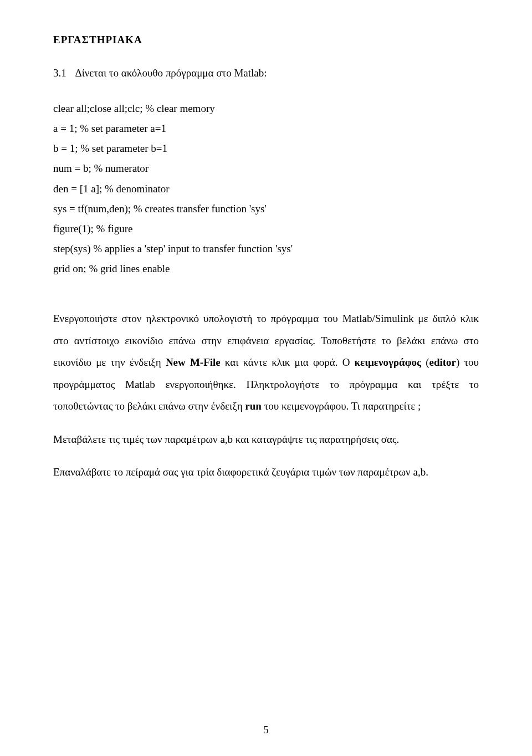 Image resolution: width=532 pixels, height=756 pixels. Describe the element at coordinates (253, 406) in the screenshot. I see `bold-run: run` at that location.